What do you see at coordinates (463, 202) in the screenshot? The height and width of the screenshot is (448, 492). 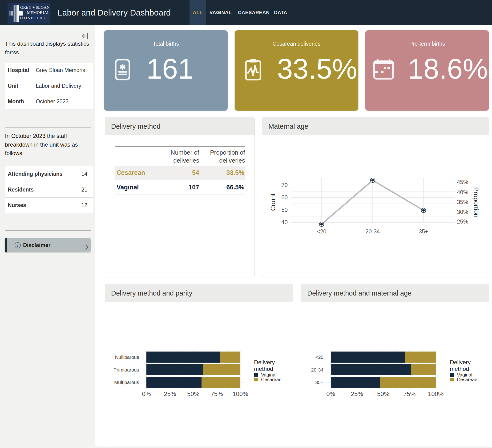 I see `svg-text: 35%` at bounding box center [463, 202].